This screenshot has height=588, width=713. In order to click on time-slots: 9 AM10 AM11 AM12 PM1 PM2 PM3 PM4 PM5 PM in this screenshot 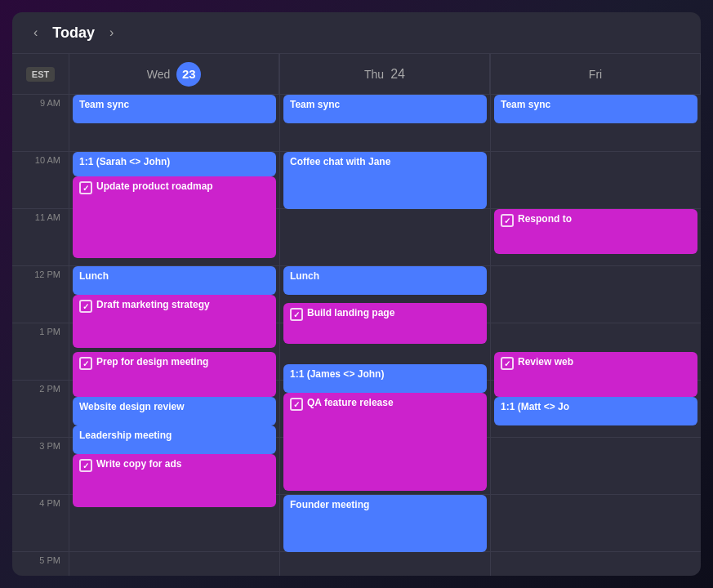, I will do `click(41, 335)`.